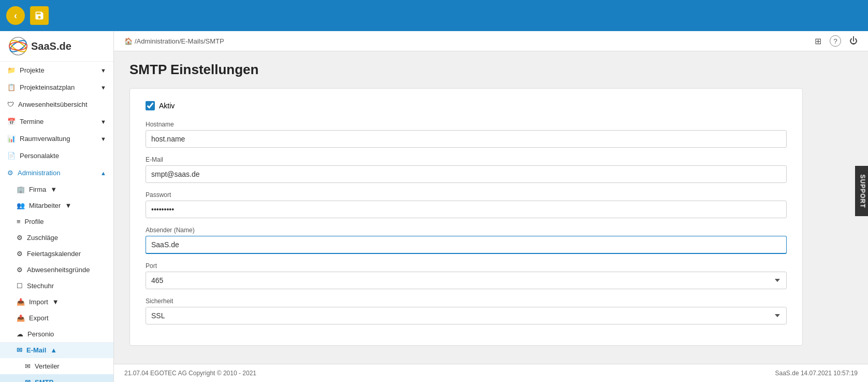 The height and width of the screenshot is (382, 868). Describe the element at coordinates (20, 334) in the screenshot. I see `personio-icon: ☁` at that location.